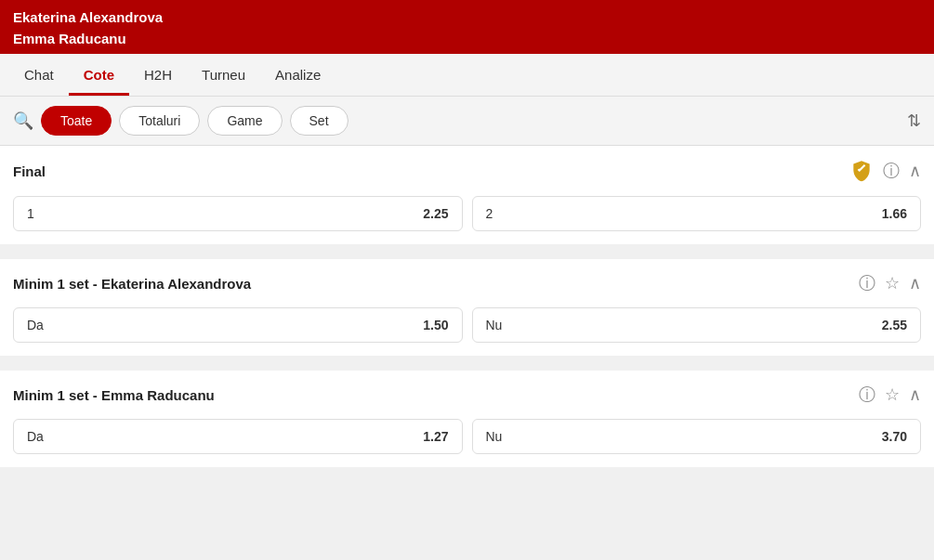  What do you see at coordinates (244, 121) in the screenshot?
I see `filter-game: Game` at bounding box center [244, 121].